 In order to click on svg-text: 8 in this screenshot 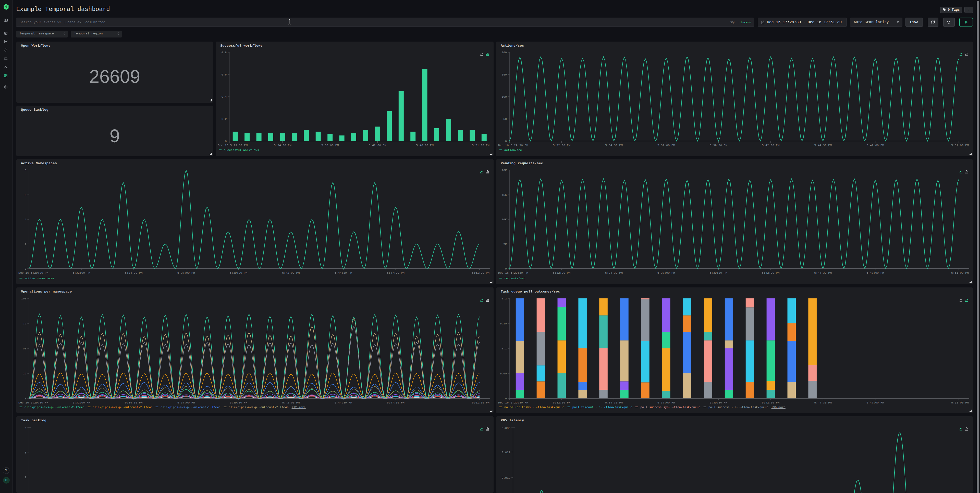, I will do `click(26, 170)`.